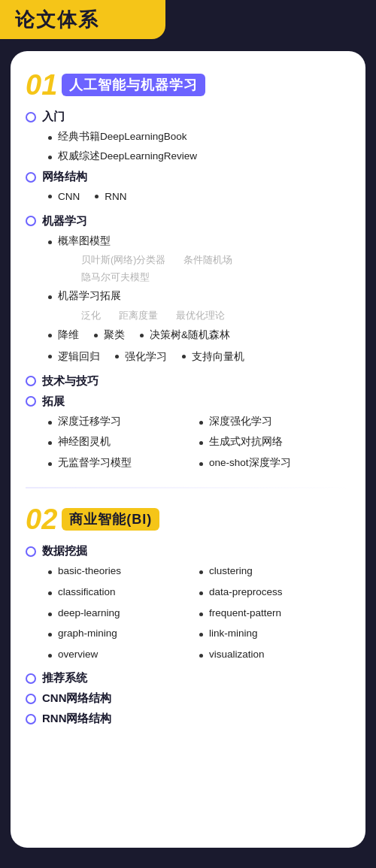 The image size is (376, 868). I want to click on dot-recommend, so click(31, 679).